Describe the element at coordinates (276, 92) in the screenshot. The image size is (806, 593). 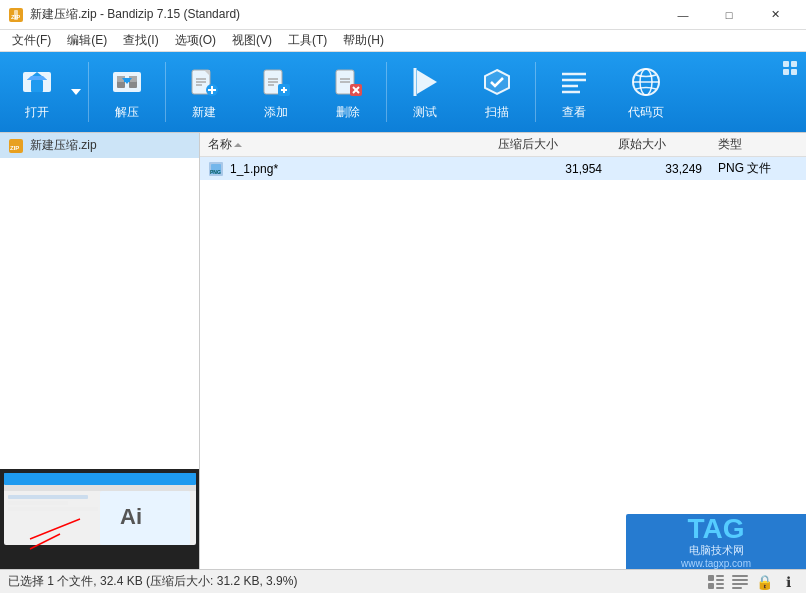
I see `add-button: 添加` at that location.